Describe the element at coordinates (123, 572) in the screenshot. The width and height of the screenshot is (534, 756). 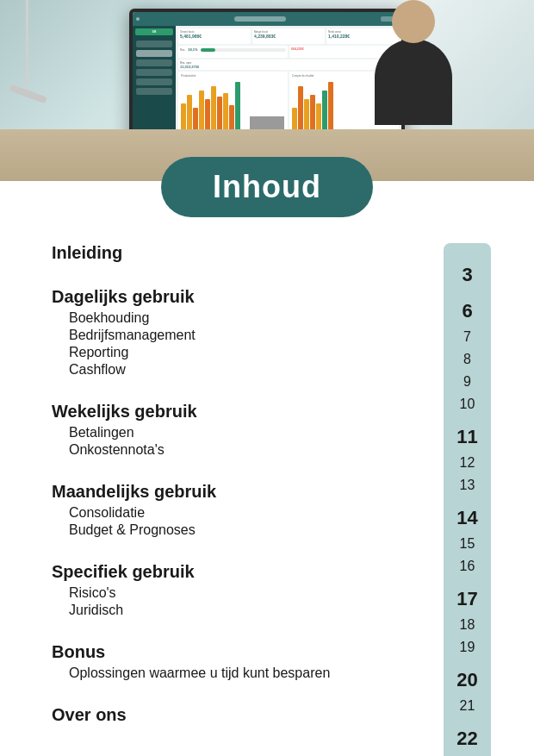
I see `toc-title-specifiek: Specifiek gebruik` at that location.